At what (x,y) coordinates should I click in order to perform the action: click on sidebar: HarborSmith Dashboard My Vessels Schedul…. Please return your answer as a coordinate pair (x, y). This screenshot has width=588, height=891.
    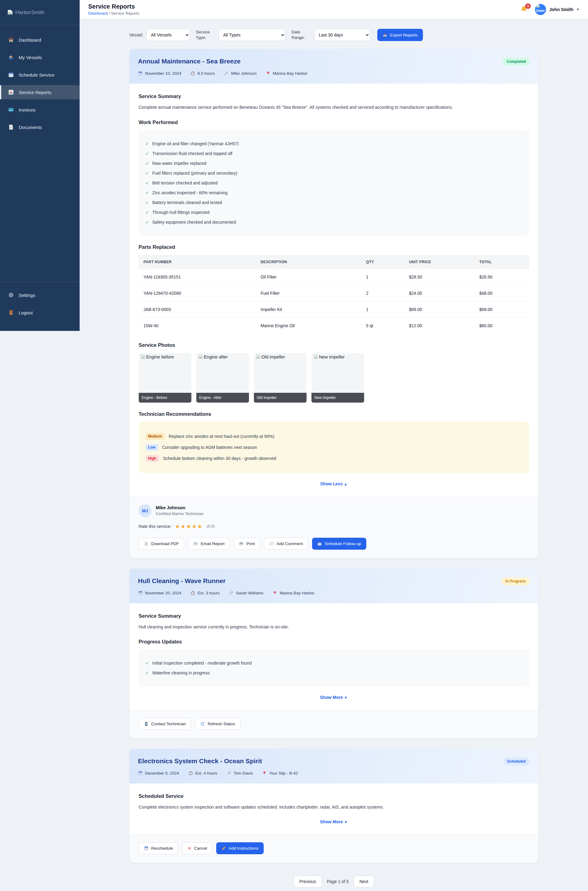
    Looking at the image, I should click on (40, 165).